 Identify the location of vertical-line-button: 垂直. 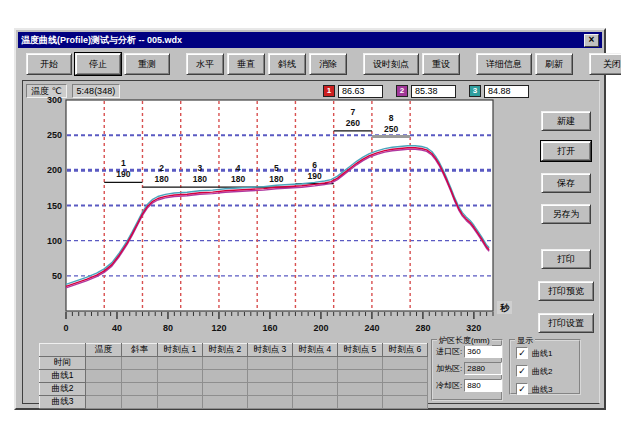
(246, 64).